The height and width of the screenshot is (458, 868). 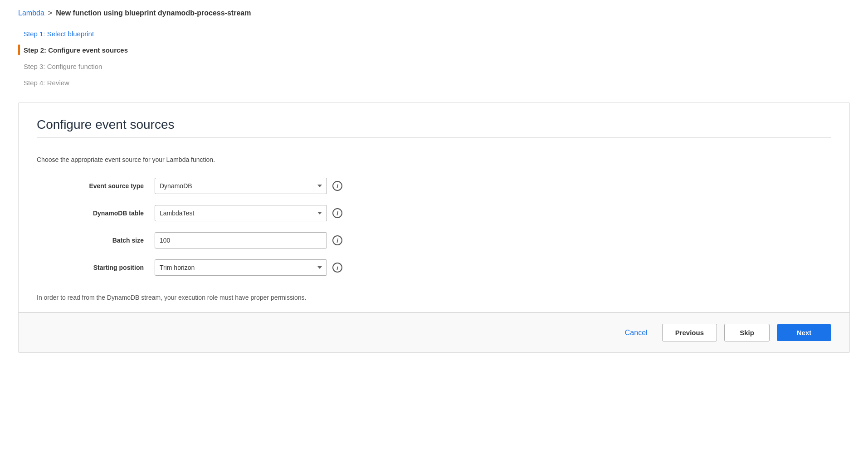 I want to click on breadcrumb-lambda-link: Lambda, so click(x=31, y=13).